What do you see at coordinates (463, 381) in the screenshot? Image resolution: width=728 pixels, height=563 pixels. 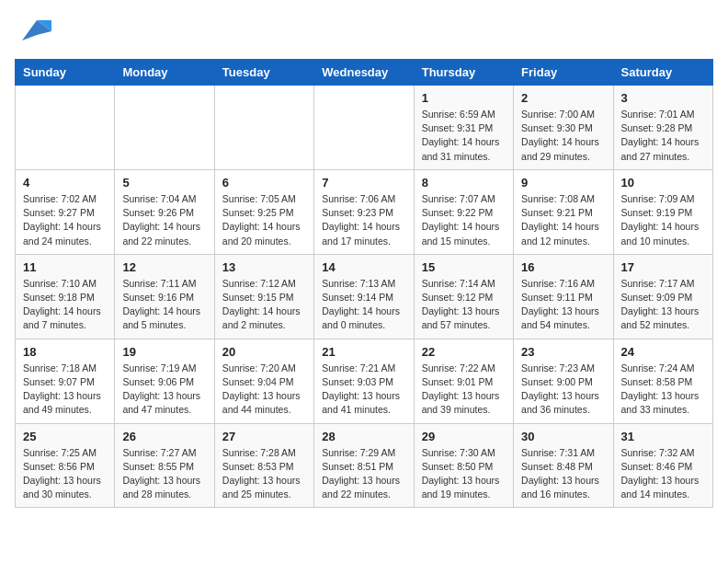 I see `calendar-cell: 22Sunrise: 7:22 AM Sunset: 9:01 PM Dayli…` at bounding box center [463, 381].